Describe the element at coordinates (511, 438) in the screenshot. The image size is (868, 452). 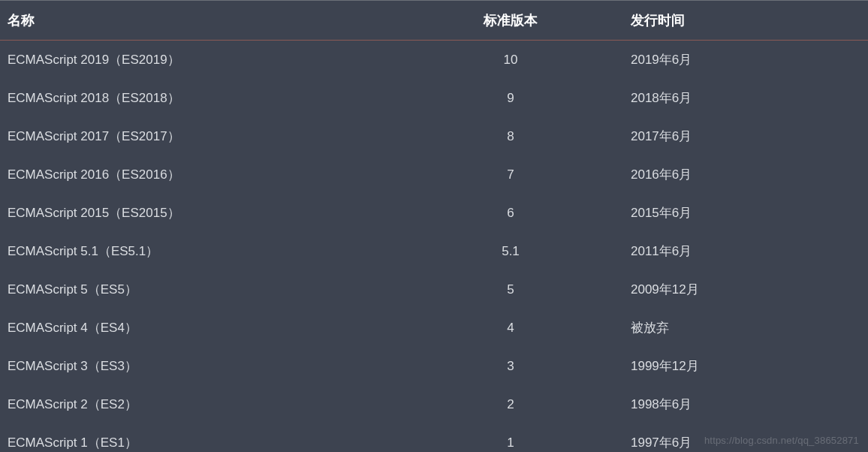
I see `cell-version: 1` at that location.